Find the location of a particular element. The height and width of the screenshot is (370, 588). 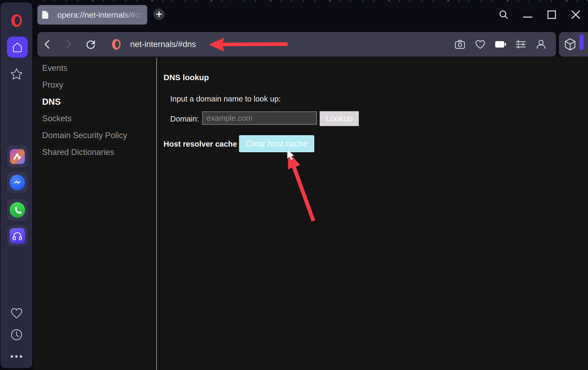

snapshot-button is located at coordinates (460, 44).